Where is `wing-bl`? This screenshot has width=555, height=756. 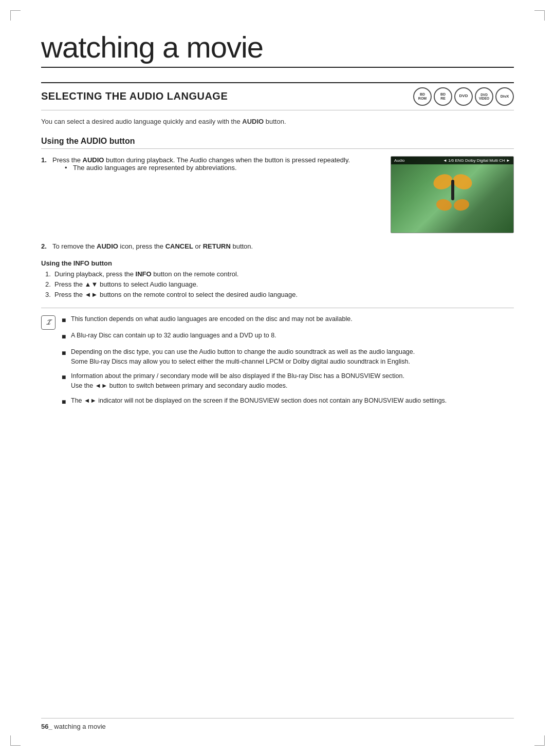
wing-bl is located at coordinates (444, 204).